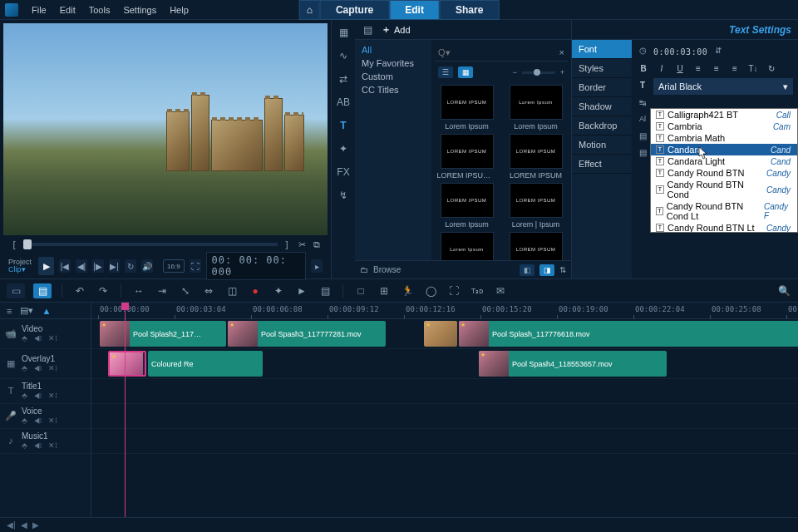 The width and height of the screenshot is (798, 532). I want to click on font-option: T Candara Light Cand, so click(724, 161).